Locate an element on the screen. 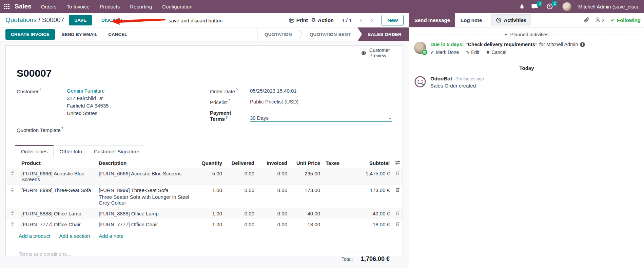 The image size is (644, 268). add-a-product-link: Add a product is located at coordinates (35, 236).